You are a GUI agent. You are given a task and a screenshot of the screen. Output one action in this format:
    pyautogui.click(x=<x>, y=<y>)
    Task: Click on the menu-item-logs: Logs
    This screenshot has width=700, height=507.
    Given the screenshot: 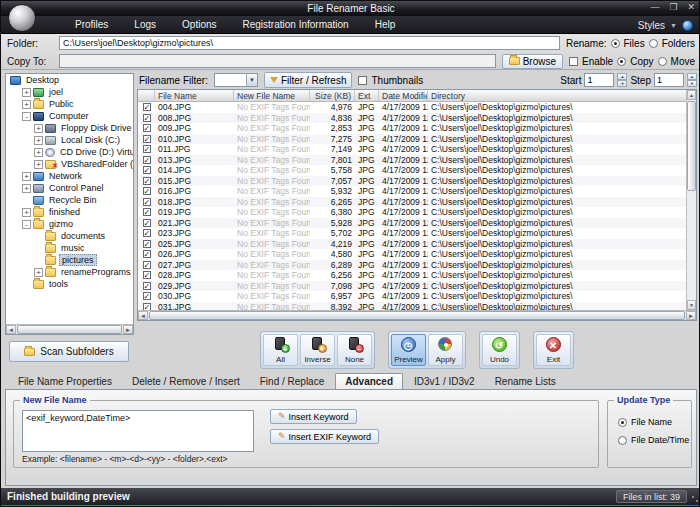 What is the action you would take?
    pyautogui.click(x=145, y=24)
    